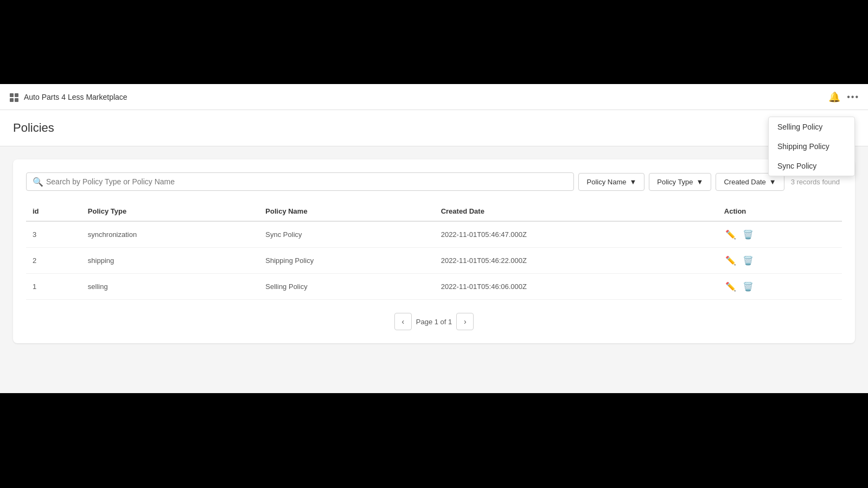 This screenshot has height=488, width=868. Describe the element at coordinates (812, 146) in the screenshot. I see `dropdown-item: Shipping Policy` at that location.